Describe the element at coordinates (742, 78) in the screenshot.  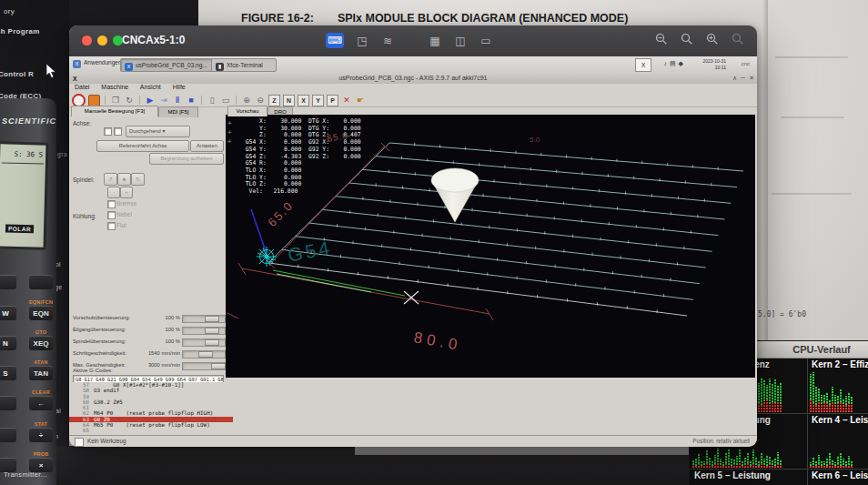
I see `wm-minimize-button: ─` at that location.